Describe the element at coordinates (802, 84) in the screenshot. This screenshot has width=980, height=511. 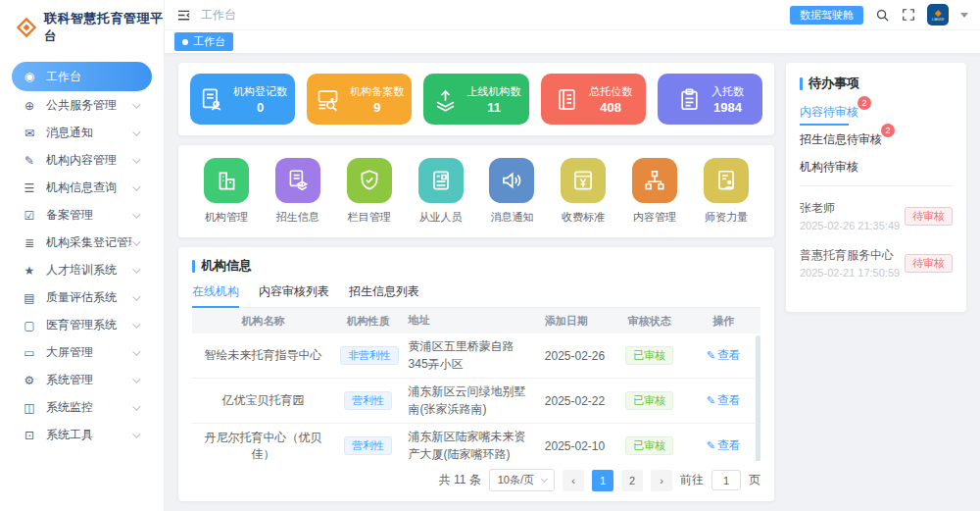
I see `title-accent` at that location.